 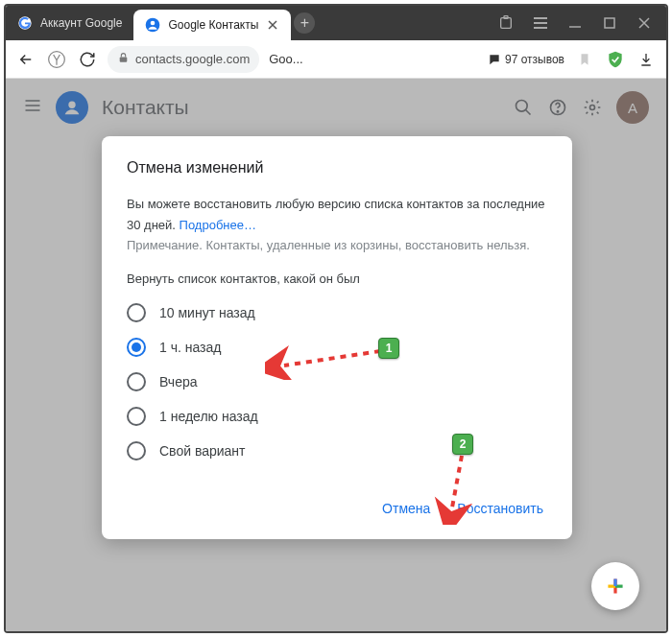 I want to click on minimize-icon, so click(x=575, y=23).